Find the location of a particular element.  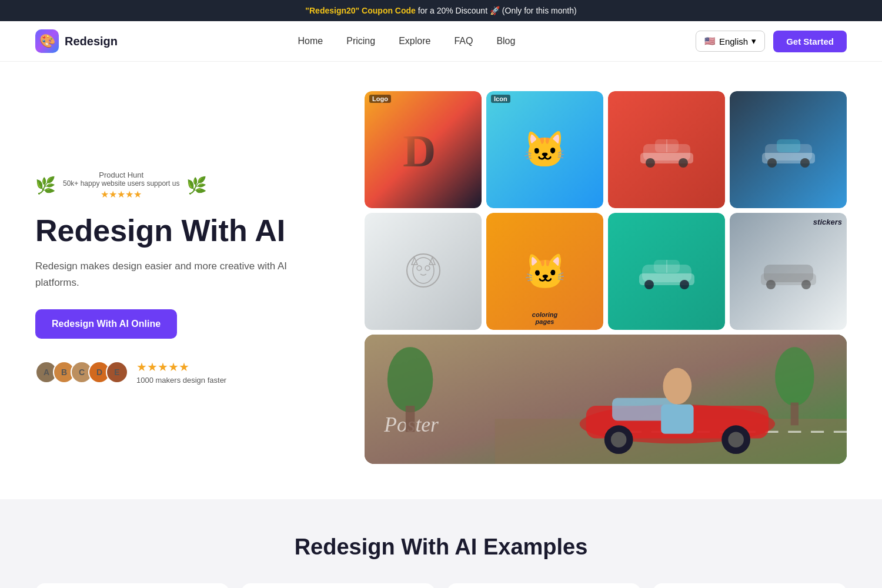

proof-info: ★★★★★ 1000 makers design faster is located at coordinates (181, 372).